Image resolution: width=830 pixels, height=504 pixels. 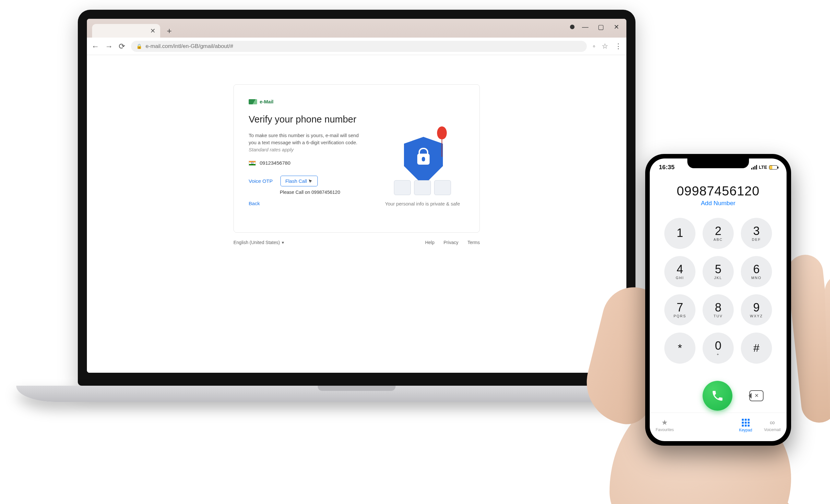 What do you see at coordinates (665, 430) in the screenshot?
I see `tab-label: Favourites` at bounding box center [665, 430].